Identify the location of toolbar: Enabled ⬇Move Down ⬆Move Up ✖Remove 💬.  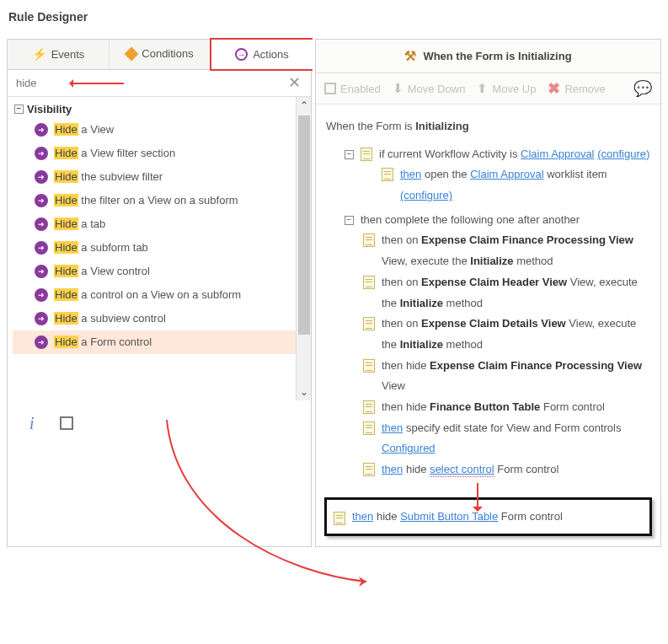
(489, 89).